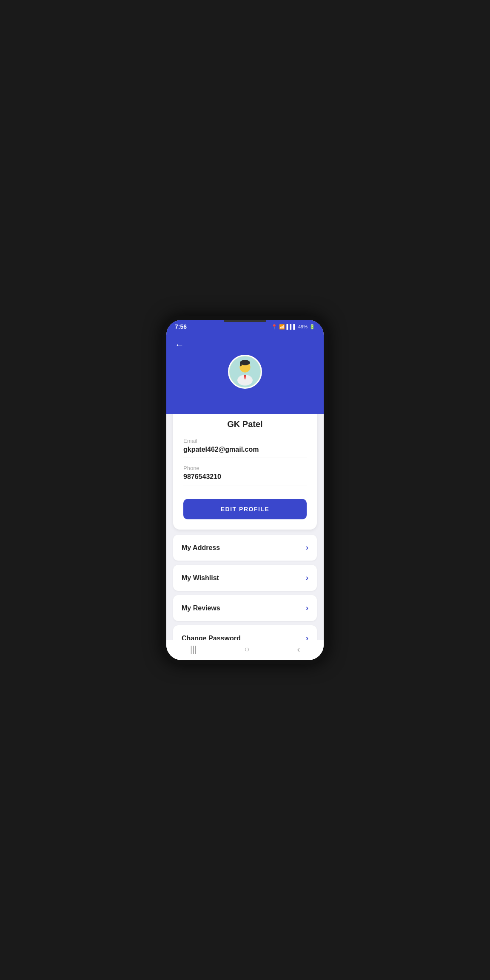 This screenshot has width=490, height=980. Describe the element at coordinates (282, 327) in the screenshot. I see `wifi-icon: 📶` at that location.